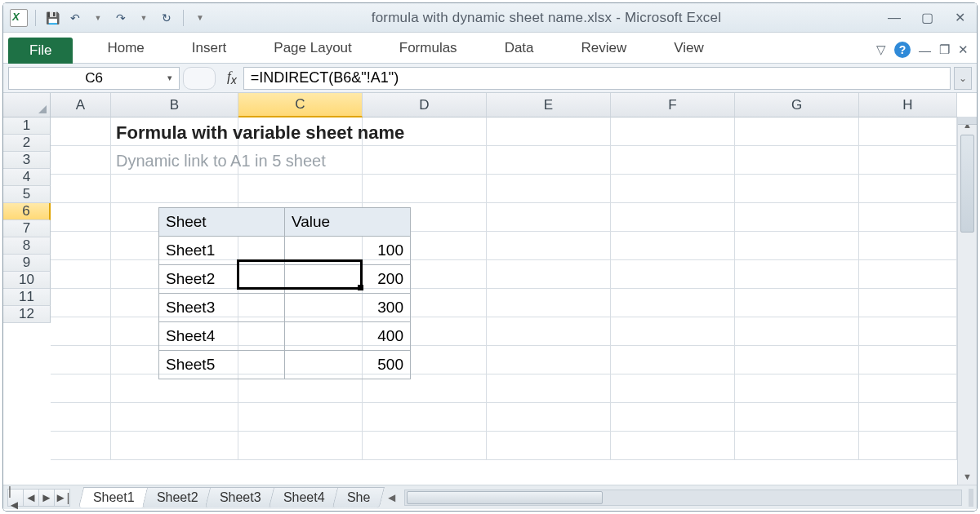 The width and height of the screenshot is (980, 514). What do you see at coordinates (505, 498) in the screenshot?
I see `hscroll-thumb` at bounding box center [505, 498].